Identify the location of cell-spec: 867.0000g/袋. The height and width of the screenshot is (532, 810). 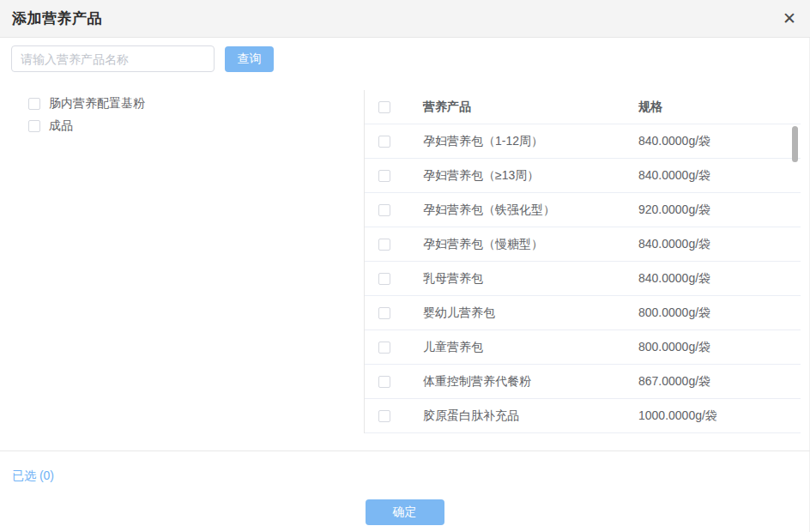
(674, 382).